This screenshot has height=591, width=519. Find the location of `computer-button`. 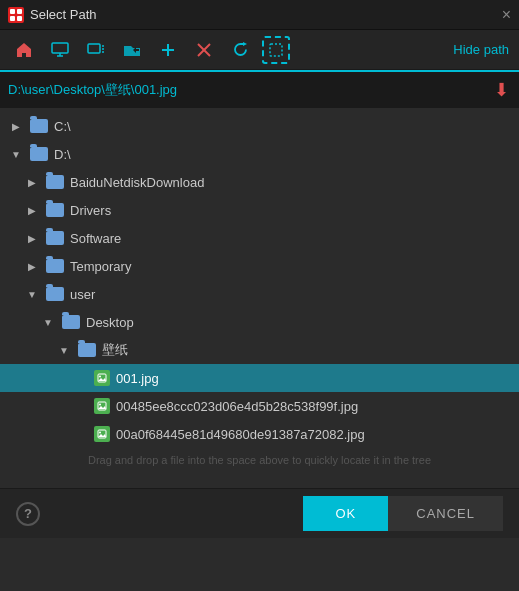

computer-button is located at coordinates (60, 50).